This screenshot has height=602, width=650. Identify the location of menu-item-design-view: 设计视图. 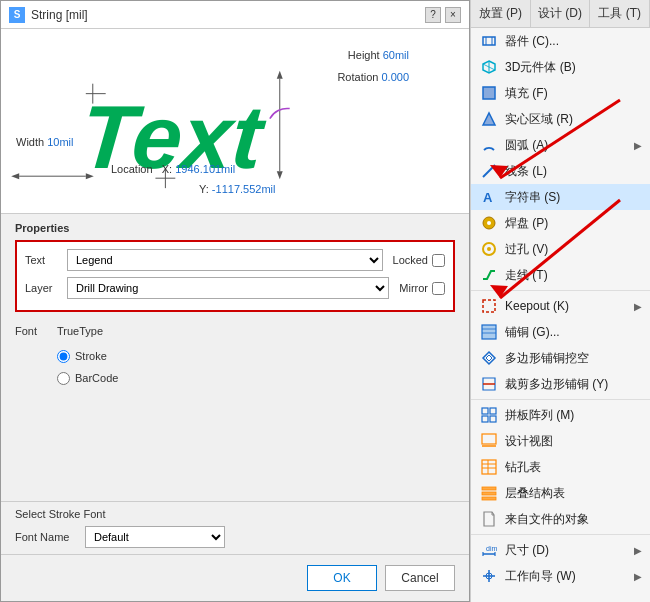
(560, 441).